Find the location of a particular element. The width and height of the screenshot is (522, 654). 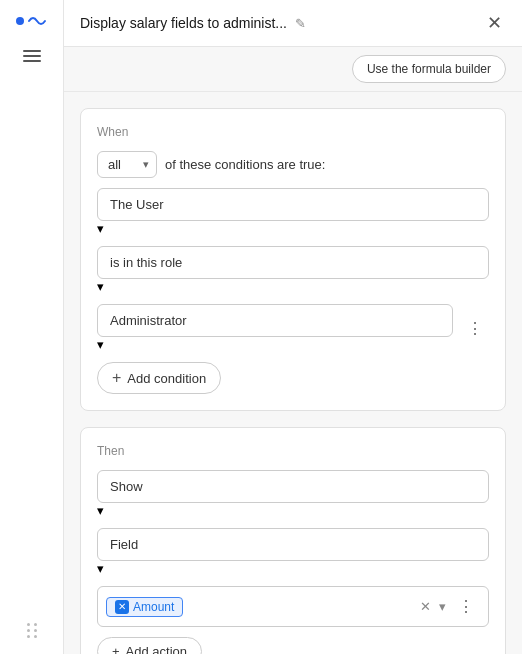

tag-row-controls: ✕ ▾ ⋮ is located at coordinates (449, 606).